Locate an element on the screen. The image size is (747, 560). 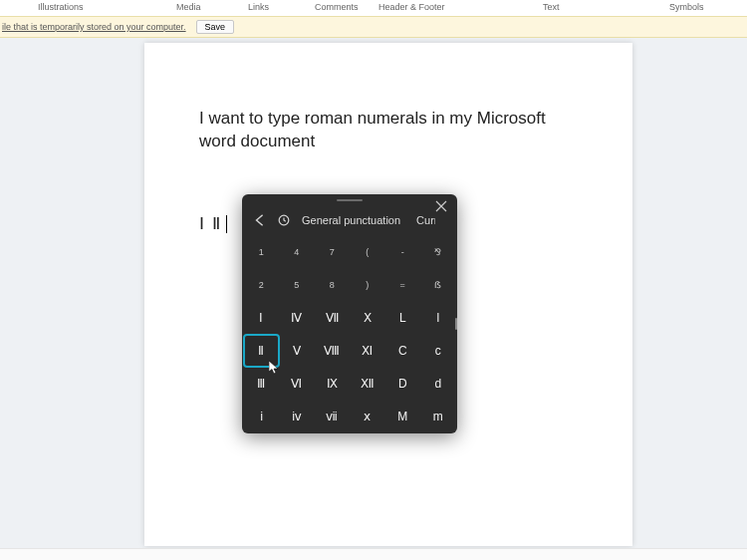
symbol-category-tabs: General punctuation Currency s is located at coordinates (376, 220).